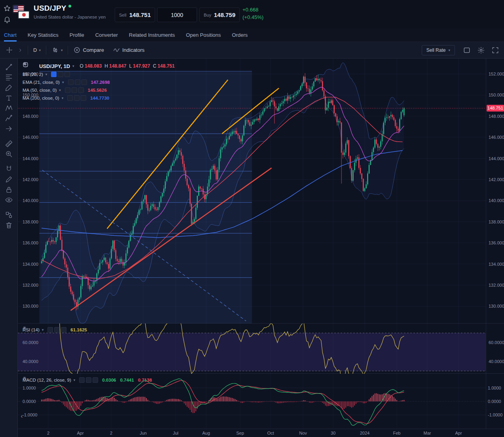 This screenshot has height=437, width=504. I want to click on price-axis-label: 152.000, so click(496, 74).